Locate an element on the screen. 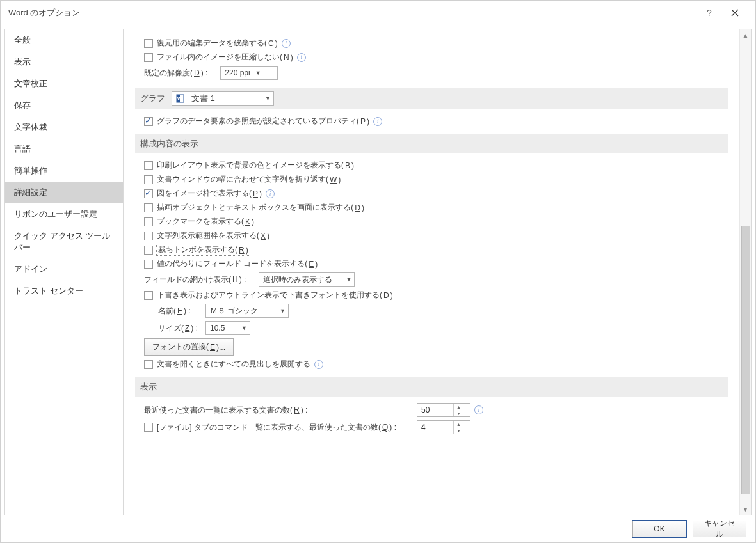 This screenshot has width=756, height=543. close-icon is located at coordinates (735, 13).